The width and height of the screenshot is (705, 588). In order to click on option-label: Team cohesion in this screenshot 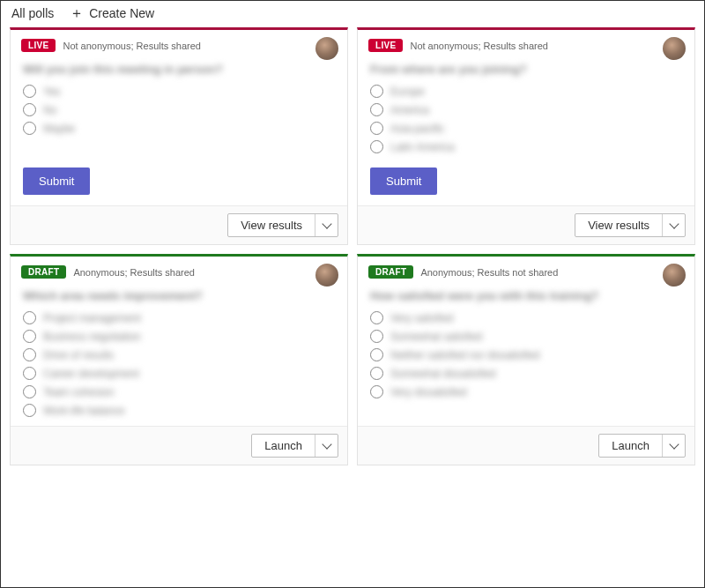, I will do `click(79, 392)`.